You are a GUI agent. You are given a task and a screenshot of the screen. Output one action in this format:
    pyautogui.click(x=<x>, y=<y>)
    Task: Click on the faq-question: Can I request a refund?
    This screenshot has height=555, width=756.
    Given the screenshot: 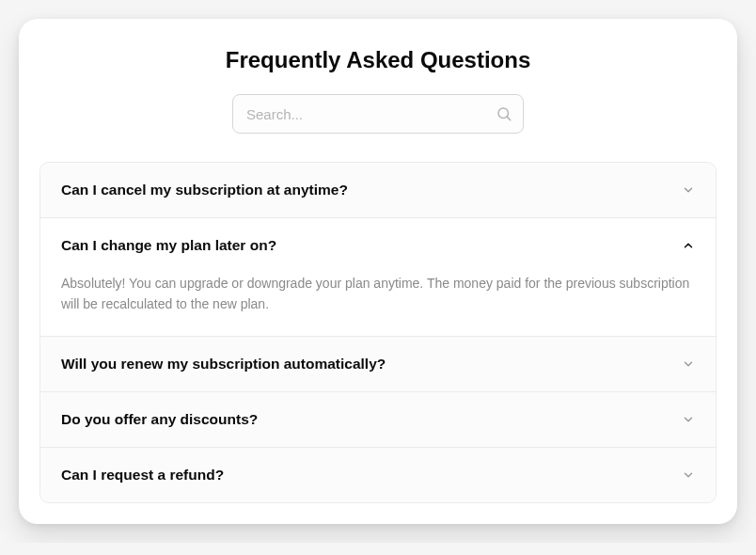 What is the action you would take?
    pyautogui.click(x=143, y=475)
    